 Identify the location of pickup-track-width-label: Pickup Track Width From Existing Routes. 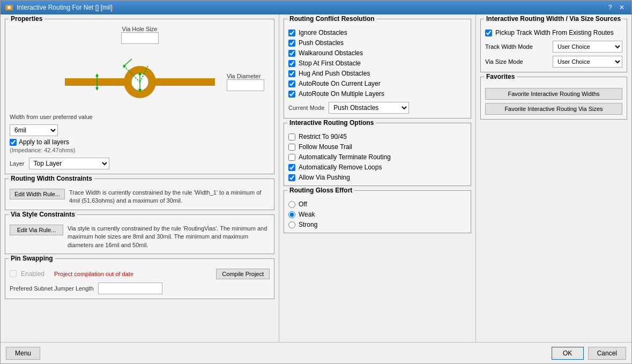
(554, 33).